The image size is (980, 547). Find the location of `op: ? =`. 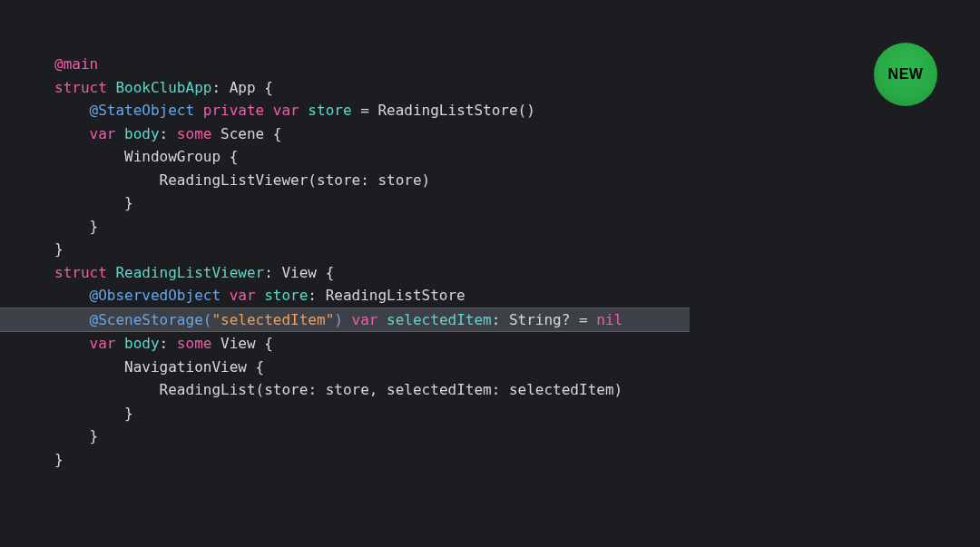

op: ? = is located at coordinates (579, 319).